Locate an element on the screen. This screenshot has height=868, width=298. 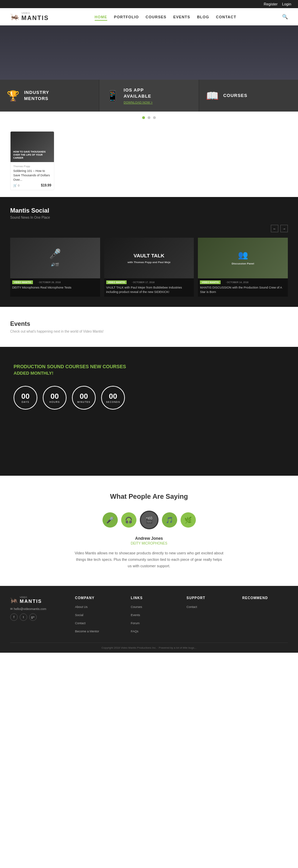
footer-link-social: Social is located at coordinates (98, 614).